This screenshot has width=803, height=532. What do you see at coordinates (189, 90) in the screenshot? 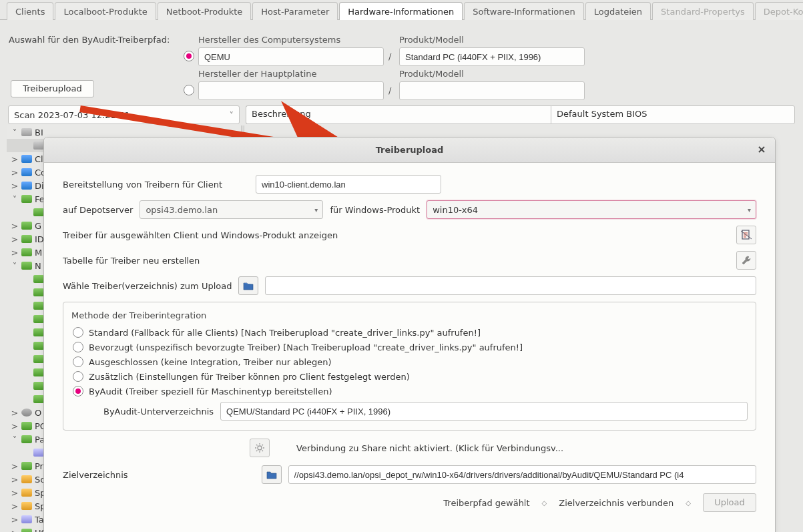
I see `radio-mainboard` at bounding box center [189, 90].